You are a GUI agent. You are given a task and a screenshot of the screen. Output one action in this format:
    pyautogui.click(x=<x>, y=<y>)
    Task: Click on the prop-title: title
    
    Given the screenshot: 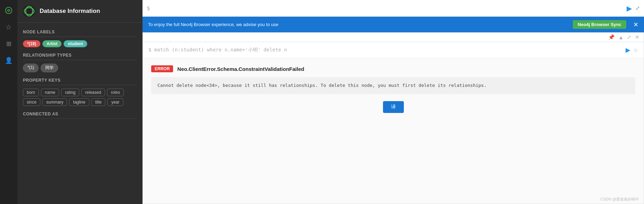 What is the action you would take?
    pyautogui.click(x=99, y=102)
    